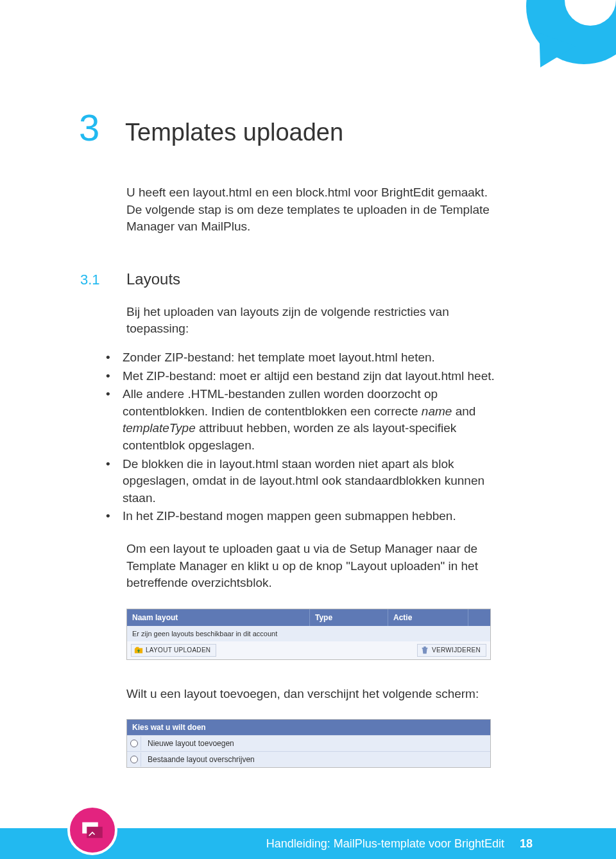  I want to click on list-item: In het ZIP-bestand mogen mappen geen sub…, so click(305, 516).